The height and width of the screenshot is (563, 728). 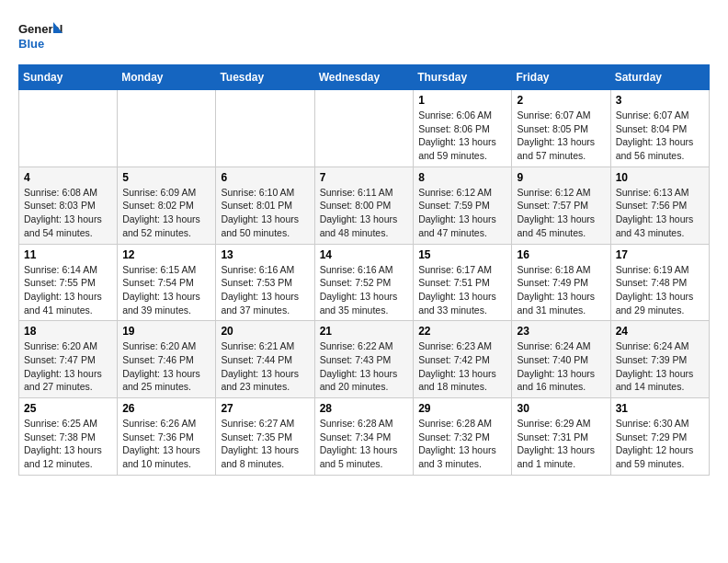 What do you see at coordinates (660, 291) in the screenshot?
I see `day-info: Sunrise: 6:19 AM Sunset: 7:48 PM Dayligh…` at bounding box center [660, 291].